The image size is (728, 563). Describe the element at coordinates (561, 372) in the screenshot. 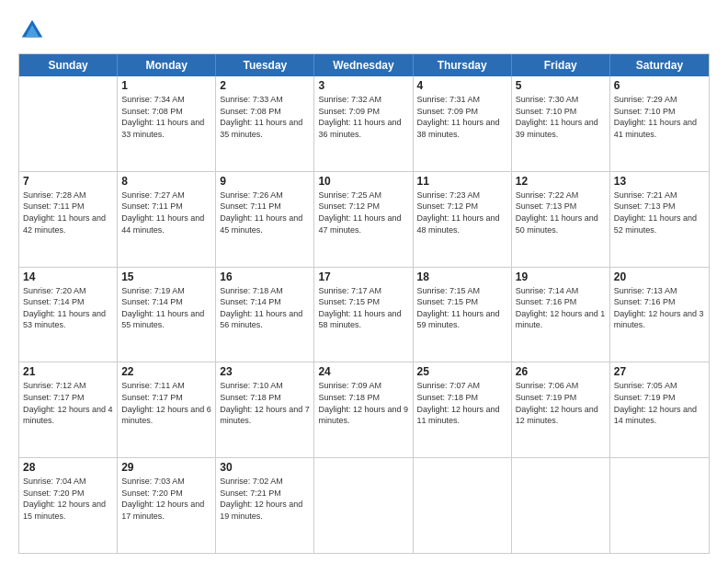

I see `day-number: 26` at that location.